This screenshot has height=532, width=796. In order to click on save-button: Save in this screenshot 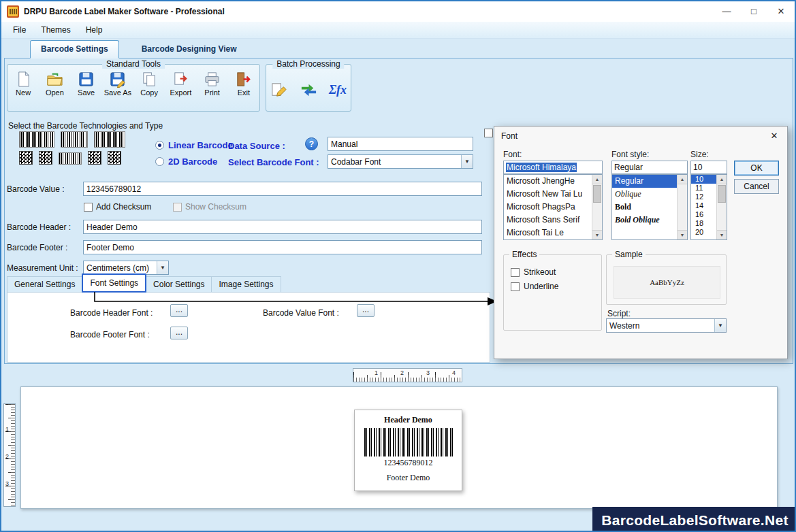, I will do `click(86, 84)`.